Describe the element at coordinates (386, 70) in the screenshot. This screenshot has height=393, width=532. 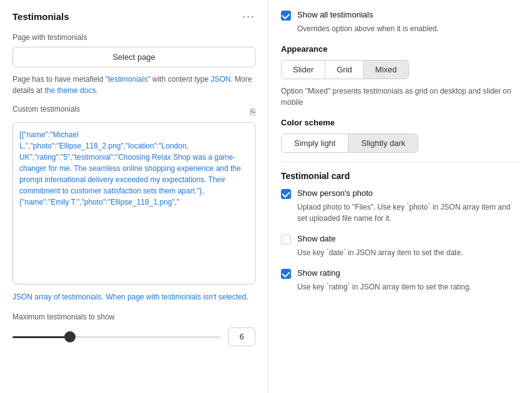
I see `appearance-mixed-button: Mixed` at that location.